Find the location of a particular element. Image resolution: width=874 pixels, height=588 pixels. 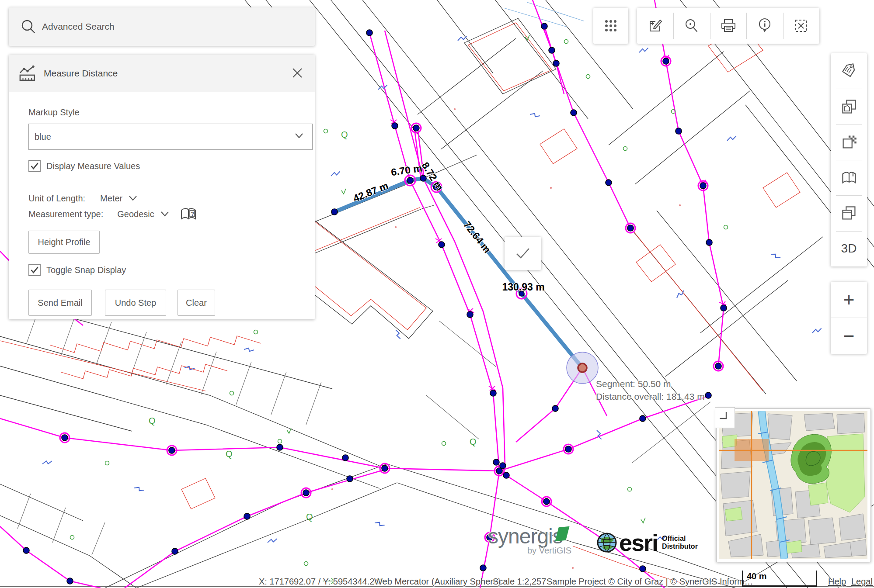

checkmark-icon is located at coordinates (523, 253).